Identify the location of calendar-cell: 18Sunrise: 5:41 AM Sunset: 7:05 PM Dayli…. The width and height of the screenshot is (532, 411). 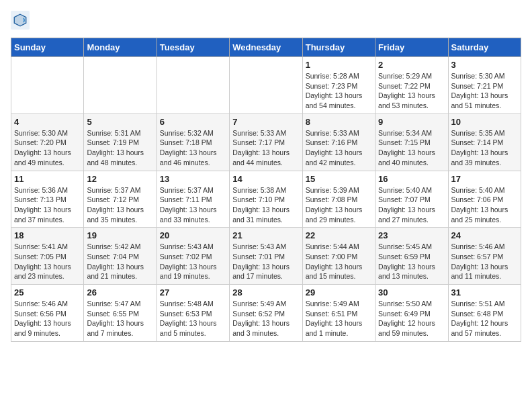
(48, 257).